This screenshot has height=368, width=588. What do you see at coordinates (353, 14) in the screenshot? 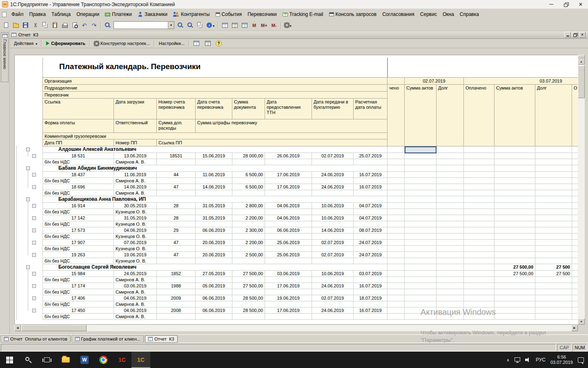
I see `menu-item-query-console: Консоль запросов` at bounding box center [353, 14].